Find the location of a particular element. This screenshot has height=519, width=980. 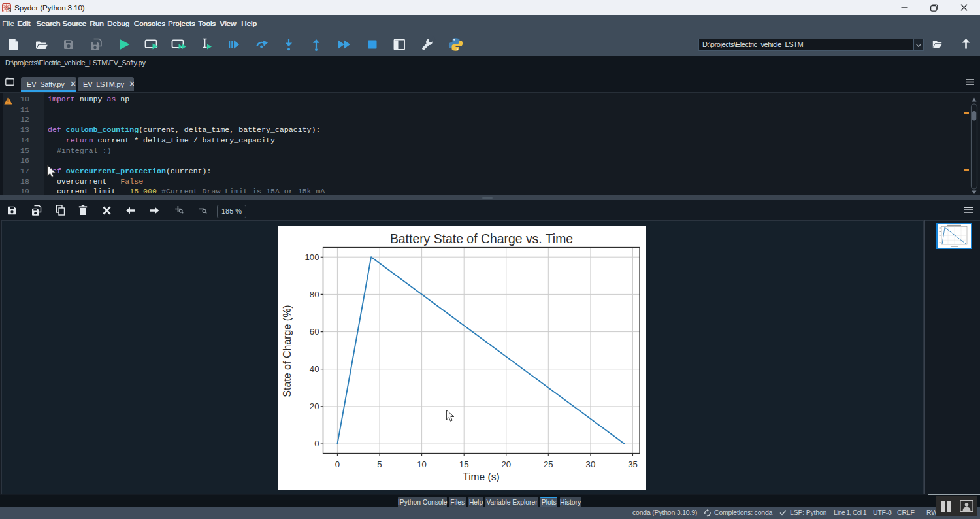

svg-text: 15 is located at coordinates (464, 464).